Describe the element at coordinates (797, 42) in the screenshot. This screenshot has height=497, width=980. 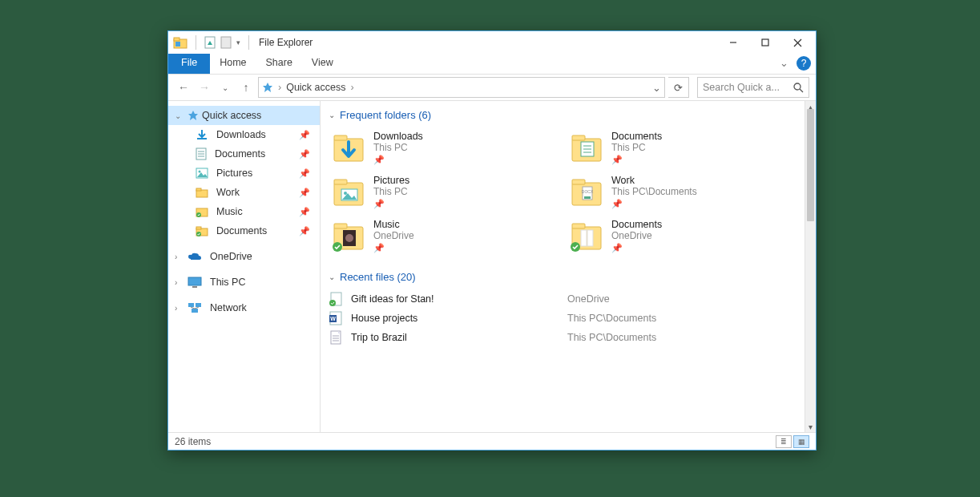
I see `close-button` at that location.